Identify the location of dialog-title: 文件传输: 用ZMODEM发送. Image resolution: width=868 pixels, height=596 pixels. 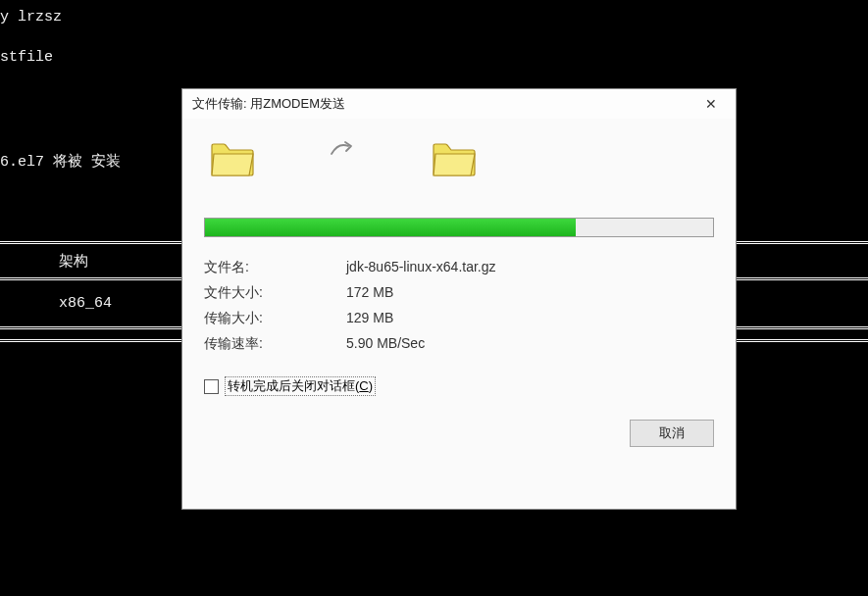
(269, 104).